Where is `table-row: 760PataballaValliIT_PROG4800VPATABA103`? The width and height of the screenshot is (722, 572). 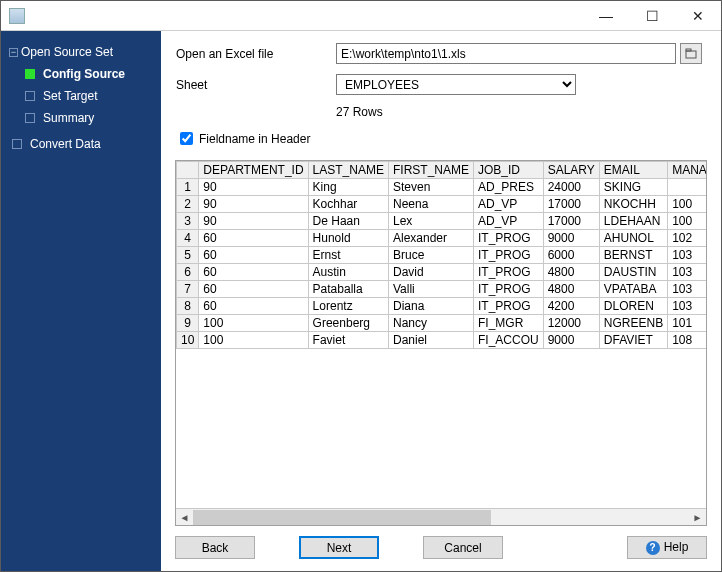 table-row: 760PataballaValliIT_PROG4800VPATABA103 is located at coordinates (442, 290).